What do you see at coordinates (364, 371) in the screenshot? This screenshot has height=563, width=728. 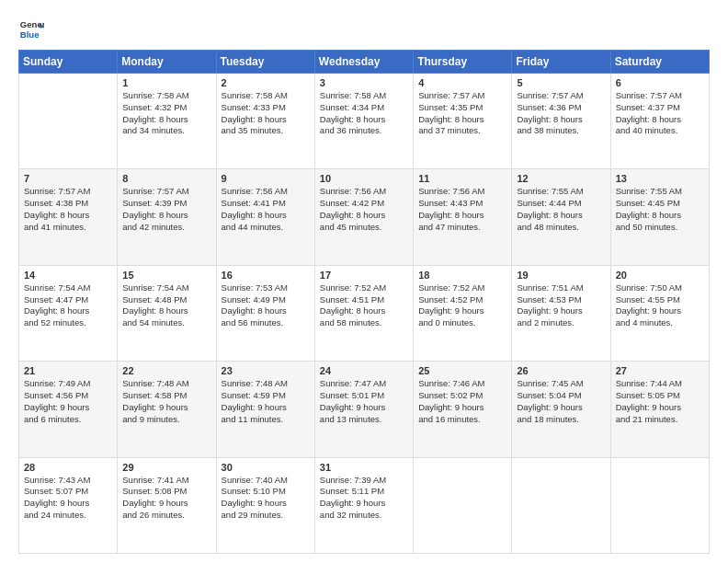 I see `day-number: 24` at bounding box center [364, 371].